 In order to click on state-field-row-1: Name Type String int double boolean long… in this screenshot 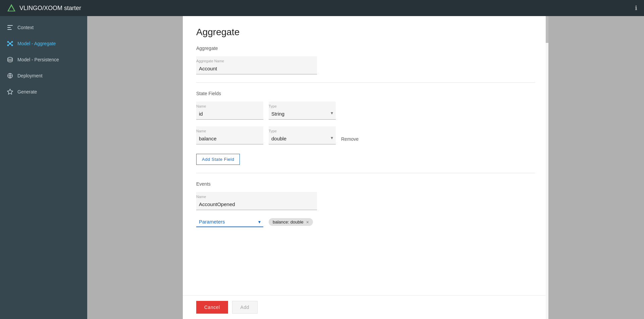, I will do `click(366, 111)`.